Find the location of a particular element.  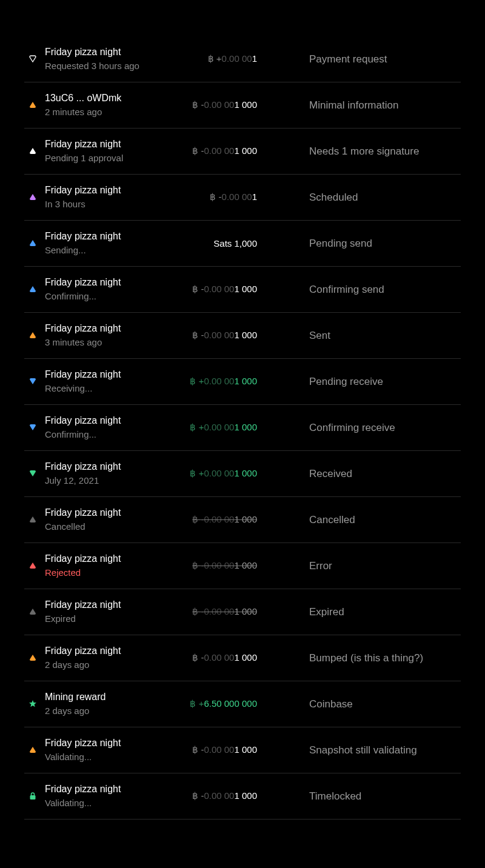

star-icon is located at coordinates (33, 704).